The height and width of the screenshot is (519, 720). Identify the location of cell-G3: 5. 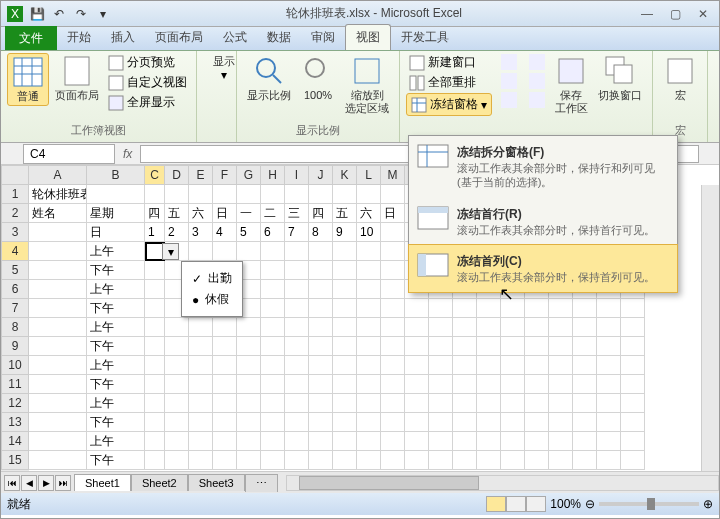
(249, 232).